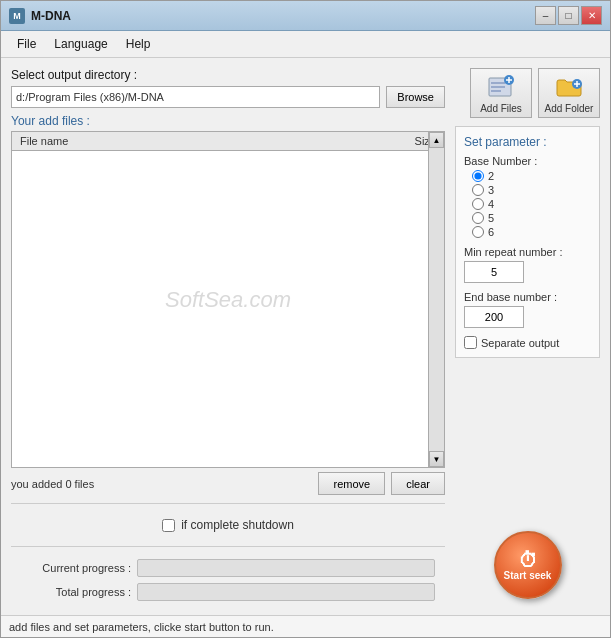  What do you see at coordinates (501, 93) in the screenshot?
I see `add-files-button: Add Files` at bounding box center [501, 93].